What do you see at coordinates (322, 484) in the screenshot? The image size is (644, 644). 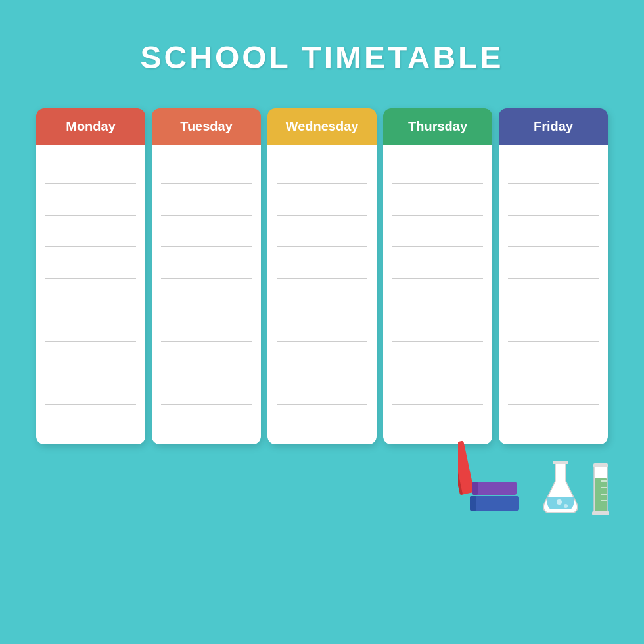 I see `decorations-section` at bounding box center [322, 484].